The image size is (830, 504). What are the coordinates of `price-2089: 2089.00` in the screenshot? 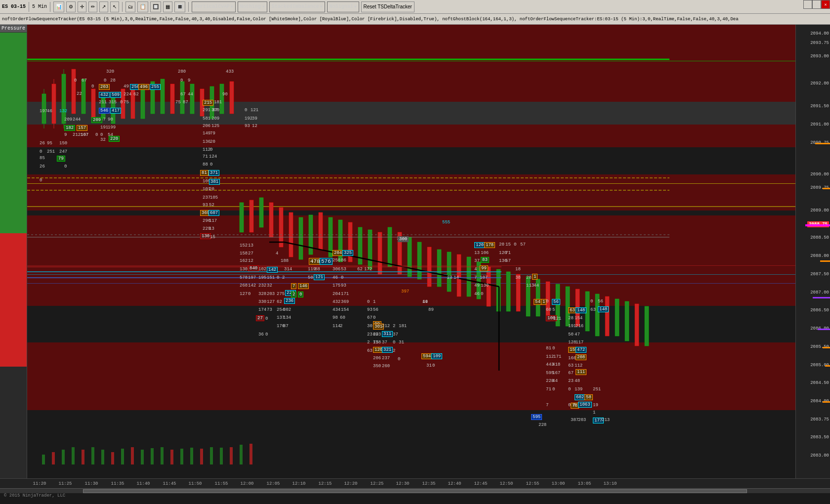 It's located at (820, 210).